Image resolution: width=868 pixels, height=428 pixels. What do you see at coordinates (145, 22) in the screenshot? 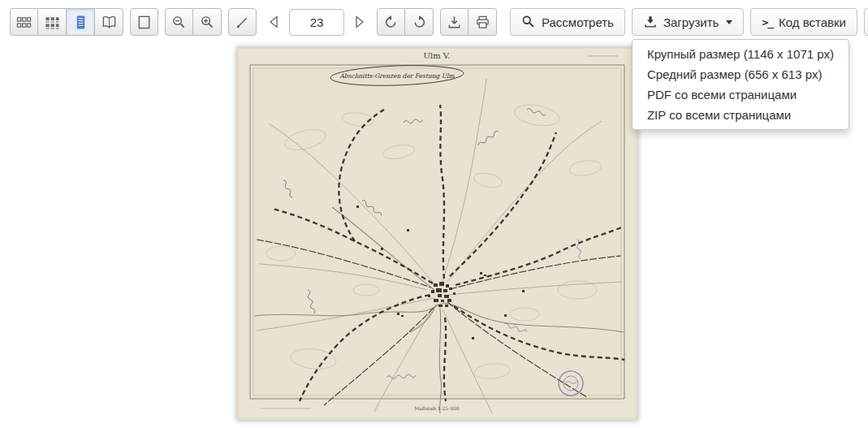
I see `single-page-group` at bounding box center [145, 22].